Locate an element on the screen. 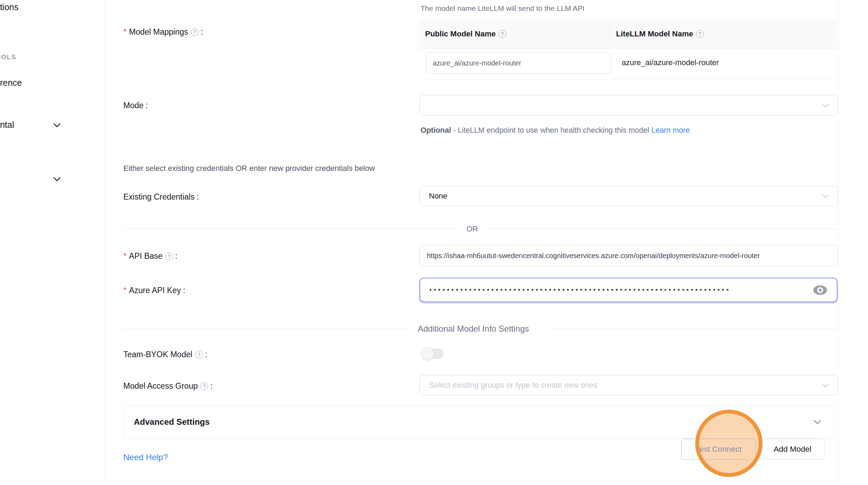 The width and height of the screenshot is (868, 485). litellm-model-name-header: LiteLLM Model Name ? is located at coordinates (657, 34).